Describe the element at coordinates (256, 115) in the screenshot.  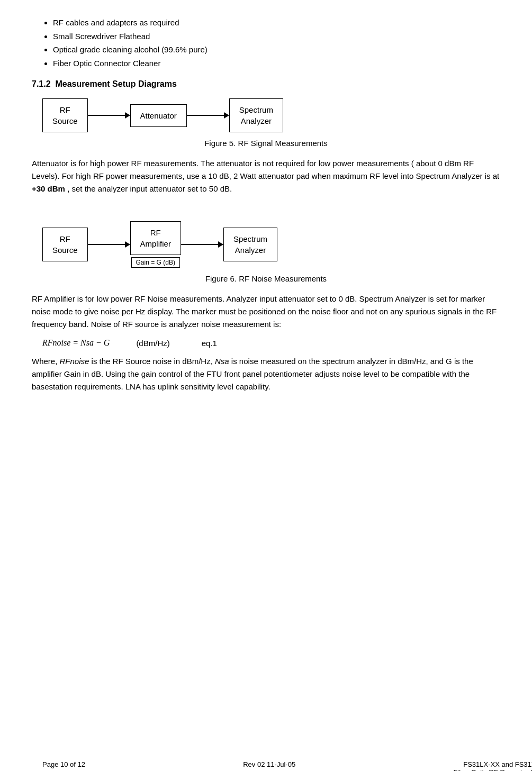
I see `figure5-box-spectrum: SpectrumAnalyzer` at that location.